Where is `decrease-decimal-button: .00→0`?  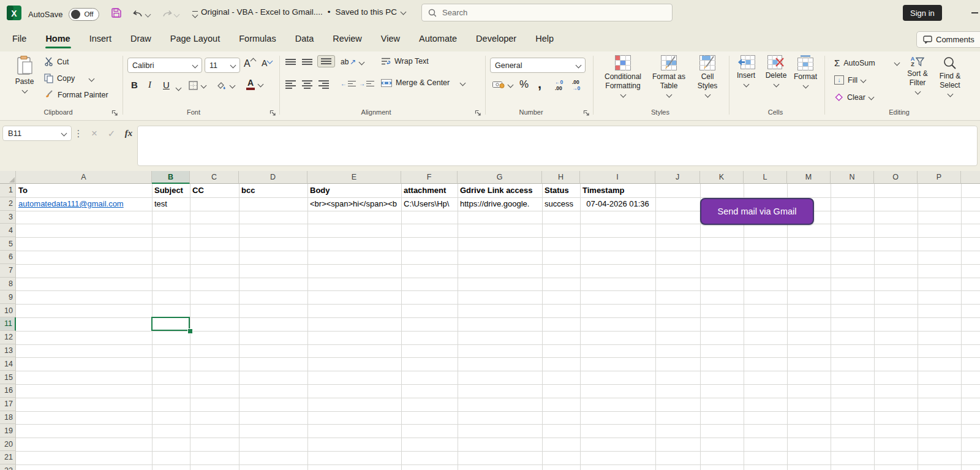 decrease-decimal-button: .00→0 is located at coordinates (576, 86).